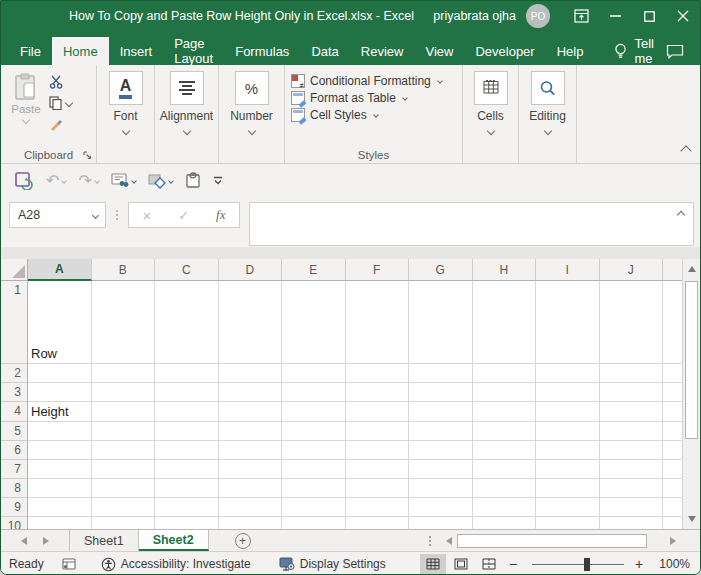 This screenshot has width=701, height=575. Describe the element at coordinates (174, 540) in the screenshot. I see `sheet-tab-sheet2: Sheet2` at that location.